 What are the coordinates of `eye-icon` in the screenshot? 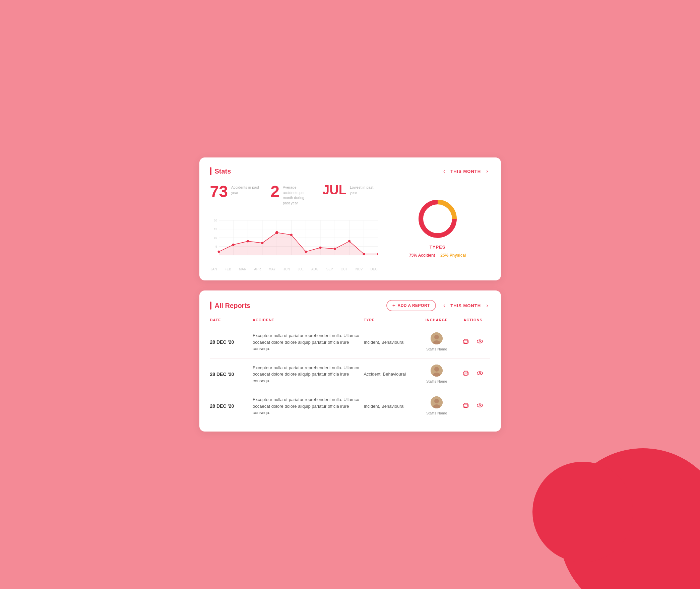 It's located at (480, 341).